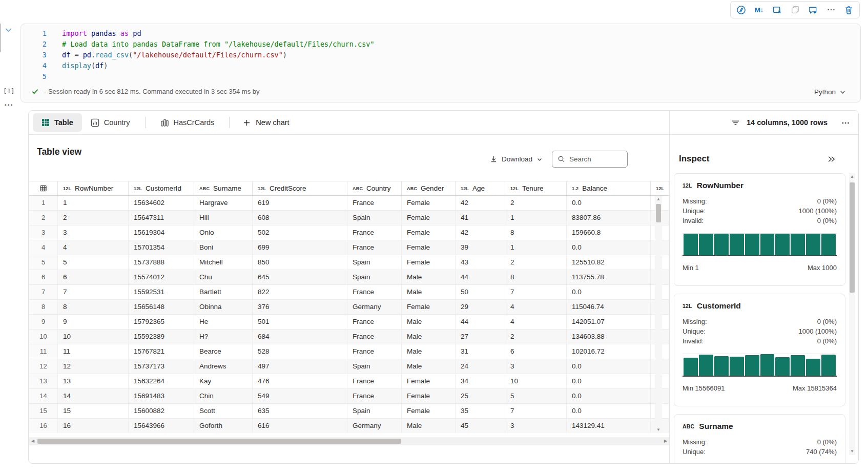  What do you see at coordinates (759, 442) in the screenshot?
I see `stat-row: Missing:0 (0%)` at bounding box center [759, 442].